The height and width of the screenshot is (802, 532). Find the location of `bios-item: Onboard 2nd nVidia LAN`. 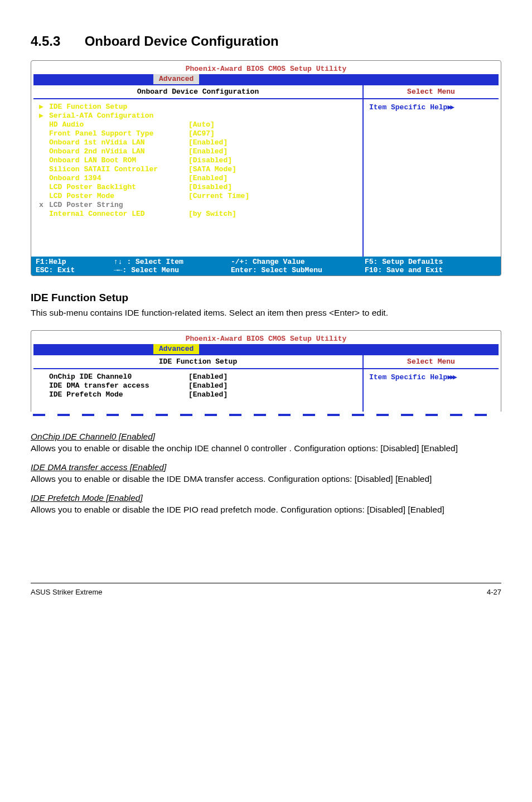

bios-item: Onboard 2nd nVidia LAN is located at coordinates (119, 152).